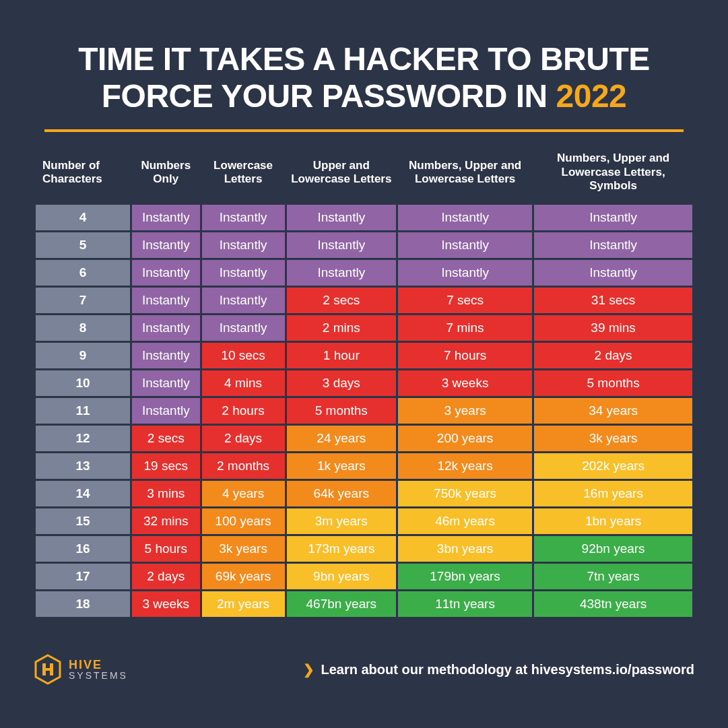 The width and height of the screenshot is (728, 728). What do you see at coordinates (244, 466) in the screenshot?
I see `time-cell: 2 months` at bounding box center [244, 466].